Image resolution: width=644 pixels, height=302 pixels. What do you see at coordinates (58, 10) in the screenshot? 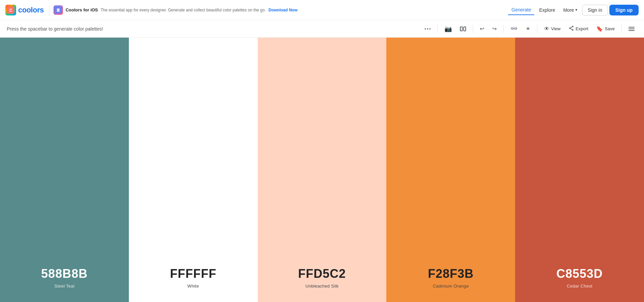
I see `promo-app-icon` at bounding box center [58, 10].